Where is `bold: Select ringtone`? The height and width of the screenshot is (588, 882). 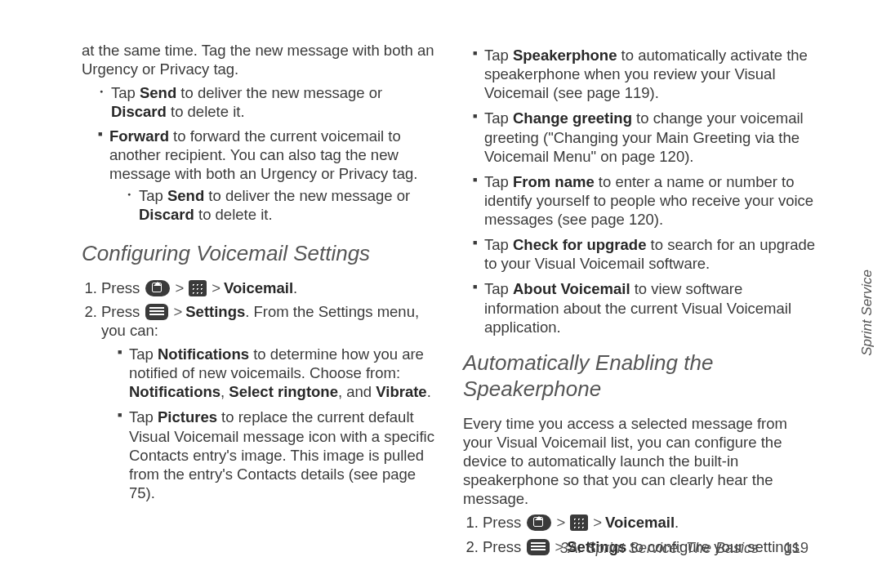 bold: Select ringtone is located at coordinates (283, 392).